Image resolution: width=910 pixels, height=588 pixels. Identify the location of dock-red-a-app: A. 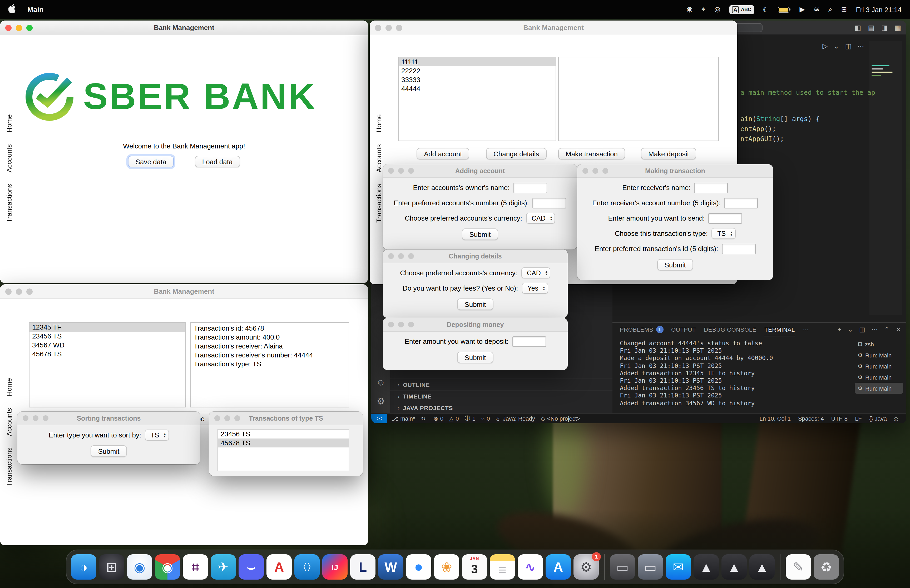
(279, 567).